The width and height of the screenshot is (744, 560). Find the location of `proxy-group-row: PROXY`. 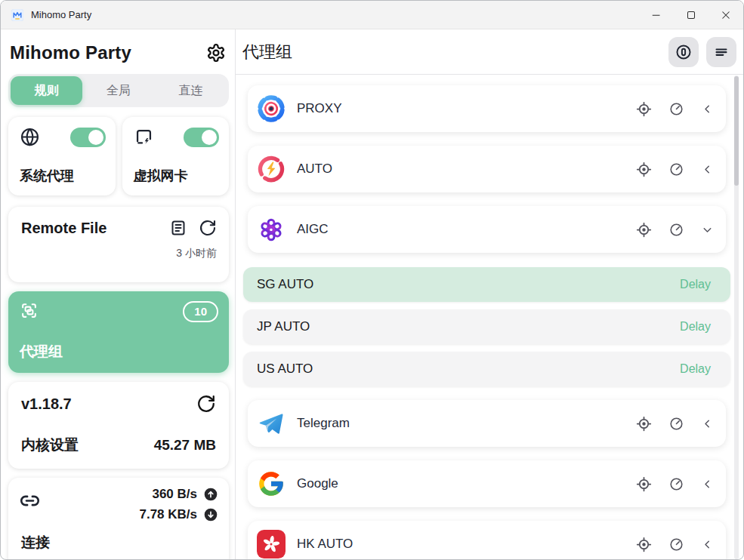

proxy-group-row: PROXY is located at coordinates (486, 109).